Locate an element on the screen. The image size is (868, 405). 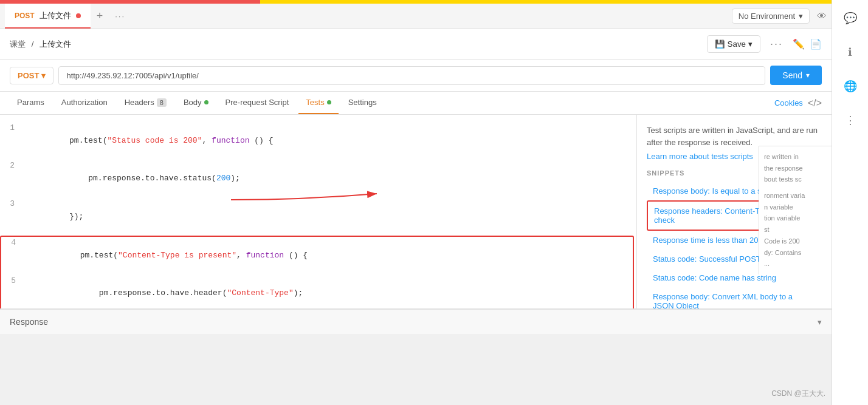
line-number-4: 4 is located at coordinates (12, 256).